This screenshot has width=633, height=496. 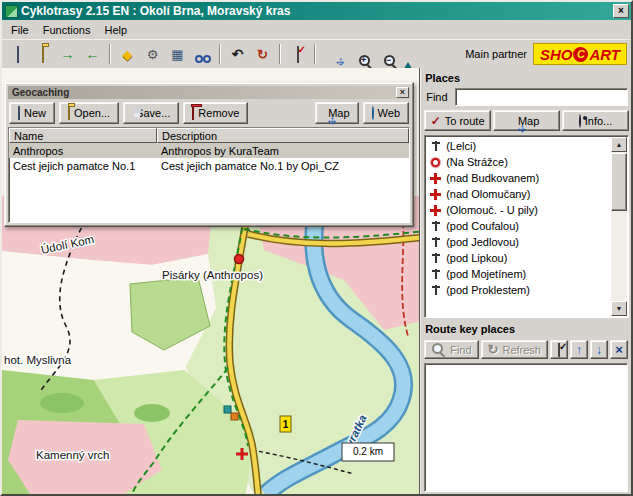 What do you see at coordinates (12, 12) in the screenshot?
I see `app-map-icon` at bounding box center [12, 12].